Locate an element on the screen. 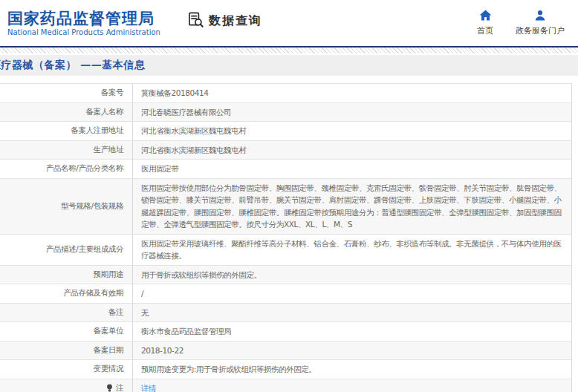  row-label: 变更情况 is located at coordinates (66, 370).